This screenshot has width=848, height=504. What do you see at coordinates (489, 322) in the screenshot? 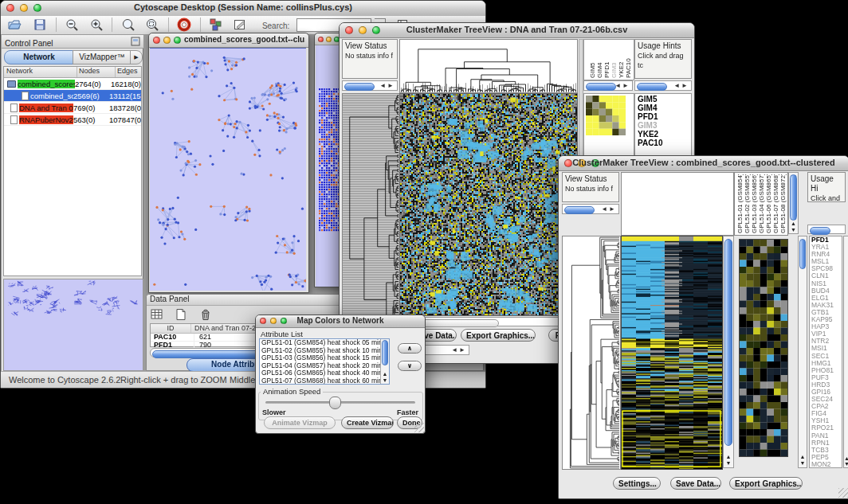
I see `tv1-hscrollbar` at bounding box center [489, 322].